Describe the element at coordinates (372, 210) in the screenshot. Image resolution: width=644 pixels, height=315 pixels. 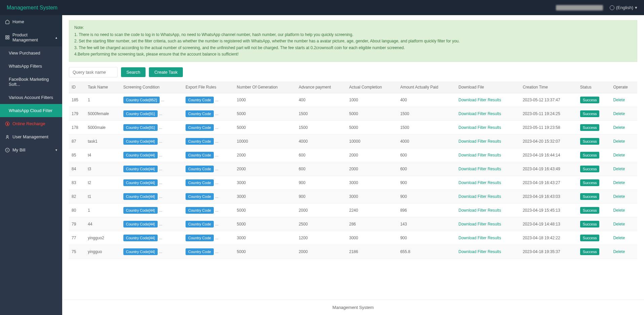
I see `cell-actual-comp: 2240` at that location.